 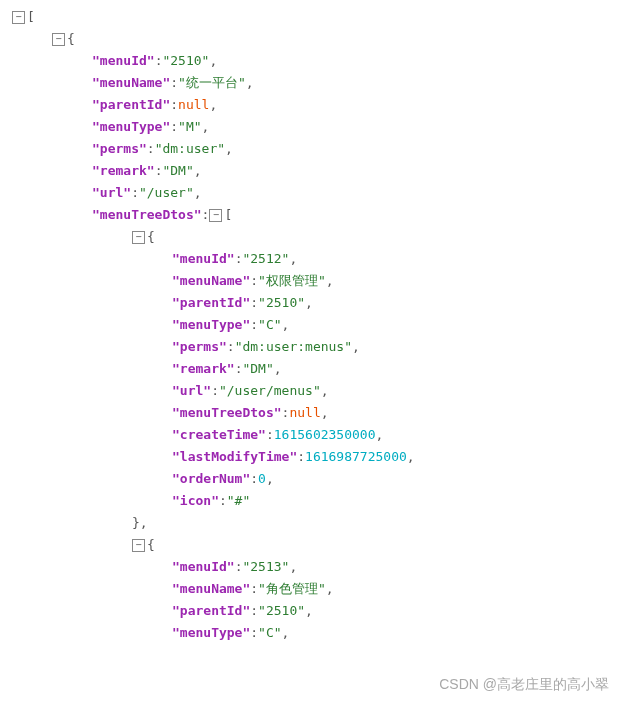 I want to click on json-line: "menuTreeDtos":null,, so click(x=318, y=413).